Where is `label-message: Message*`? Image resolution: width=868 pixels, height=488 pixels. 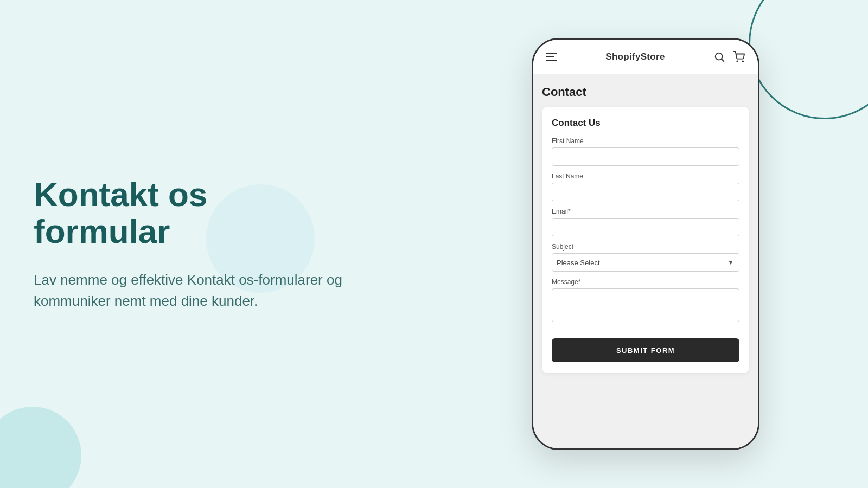
label-message: Message* is located at coordinates (646, 282).